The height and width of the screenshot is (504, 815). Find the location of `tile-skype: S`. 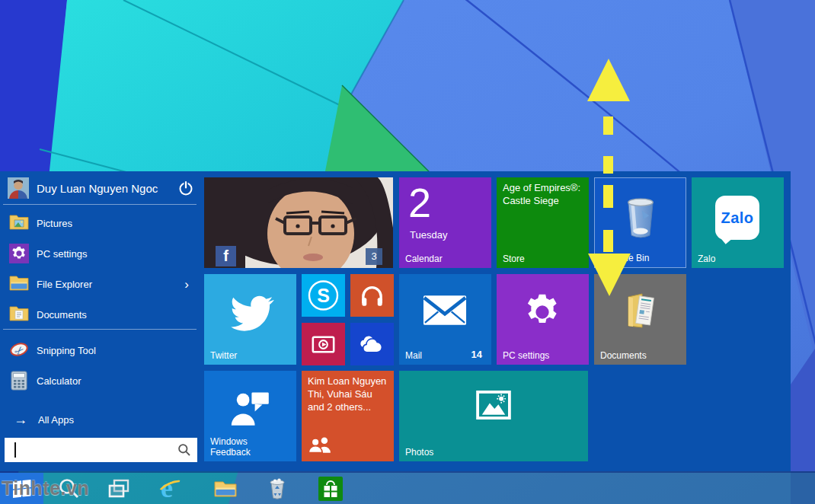

tile-skype: S is located at coordinates (323, 295).